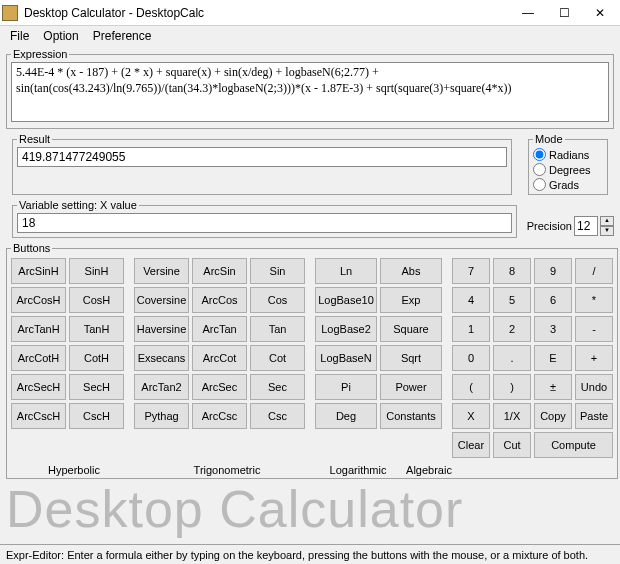 This screenshot has height=564, width=620. I want to click on btn-la-exp: Exp, so click(411, 300).